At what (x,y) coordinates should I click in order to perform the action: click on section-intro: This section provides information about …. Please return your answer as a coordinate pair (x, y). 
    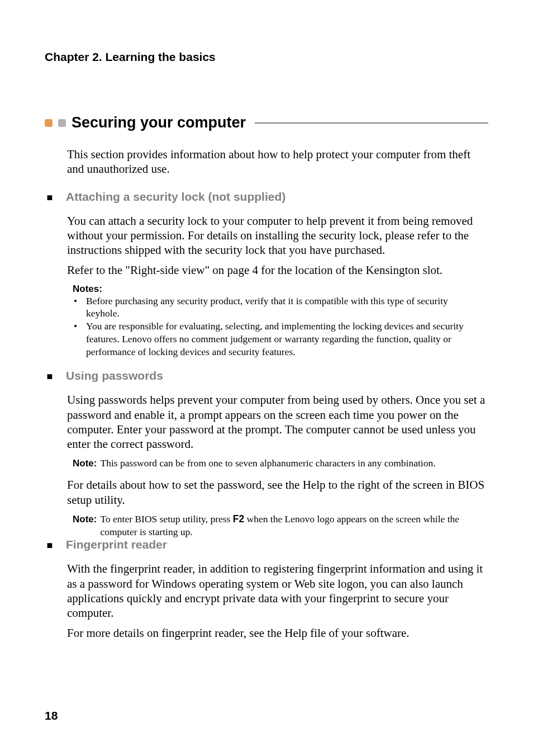
    Looking at the image, I should click on (278, 162).